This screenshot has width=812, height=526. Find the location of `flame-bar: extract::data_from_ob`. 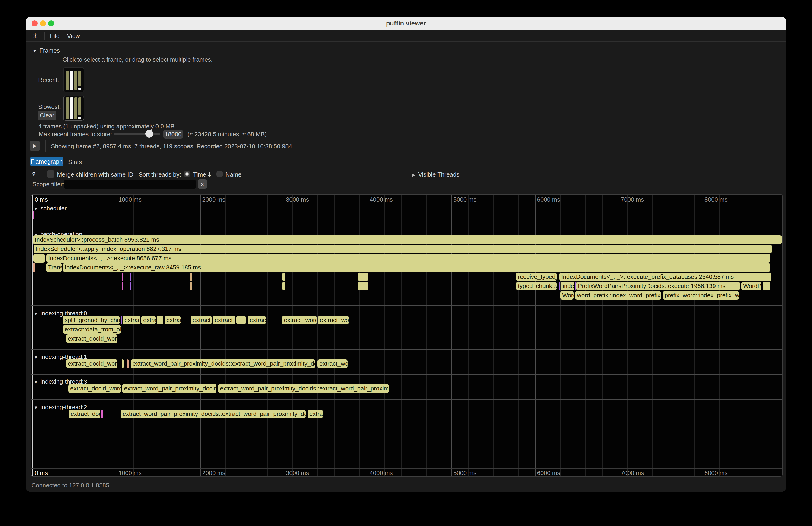

flame-bar: extract::data_from_ob is located at coordinates (92, 330).